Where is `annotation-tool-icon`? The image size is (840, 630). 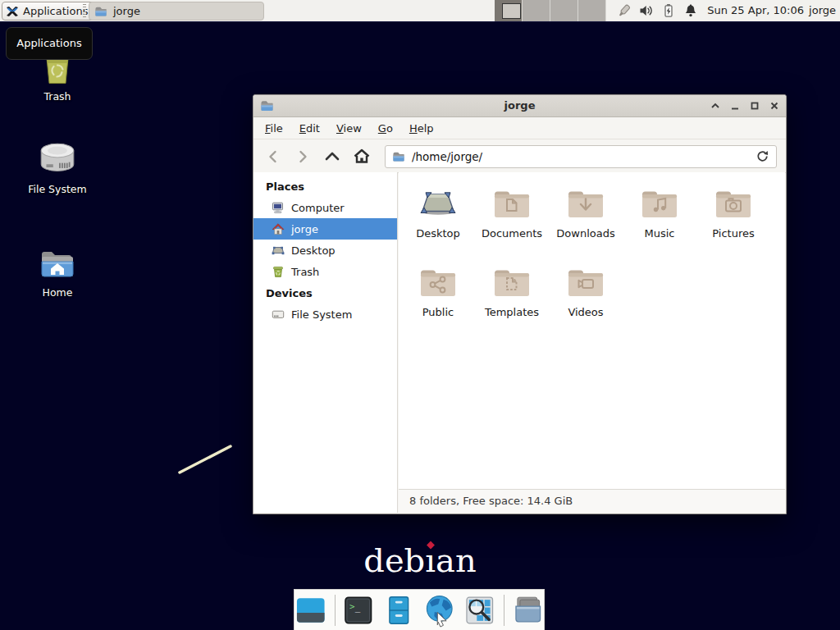 annotation-tool-icon is located at coordinates (623, 11).